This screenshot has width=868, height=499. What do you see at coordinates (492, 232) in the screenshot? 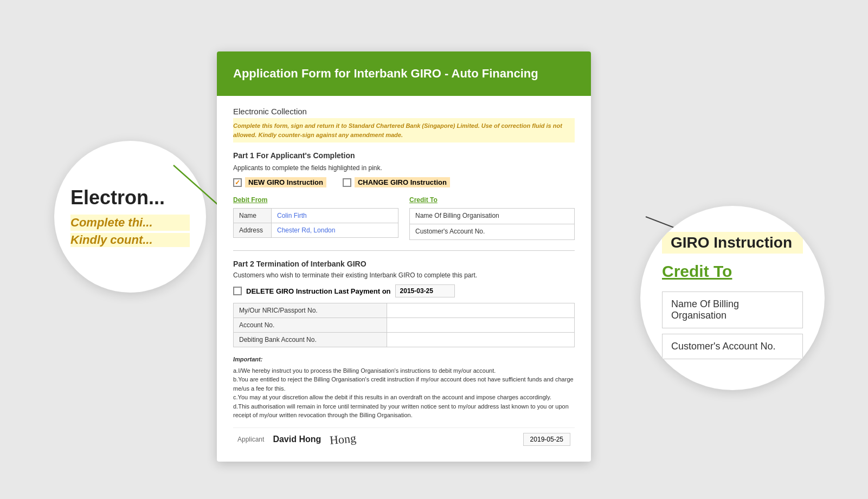
I see `customer-account-value: Customer's Account No.` at bounding box center [492, 232].